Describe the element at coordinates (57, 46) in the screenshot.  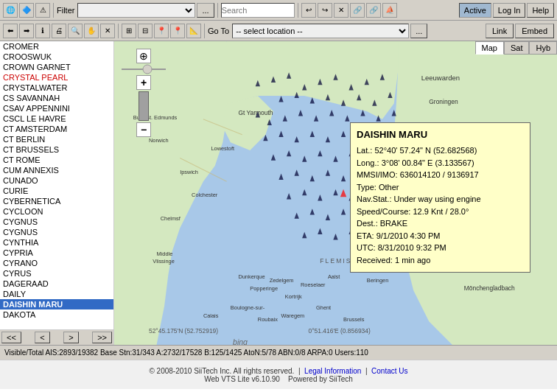
I see `sidebar-item: CROMER` at that location.